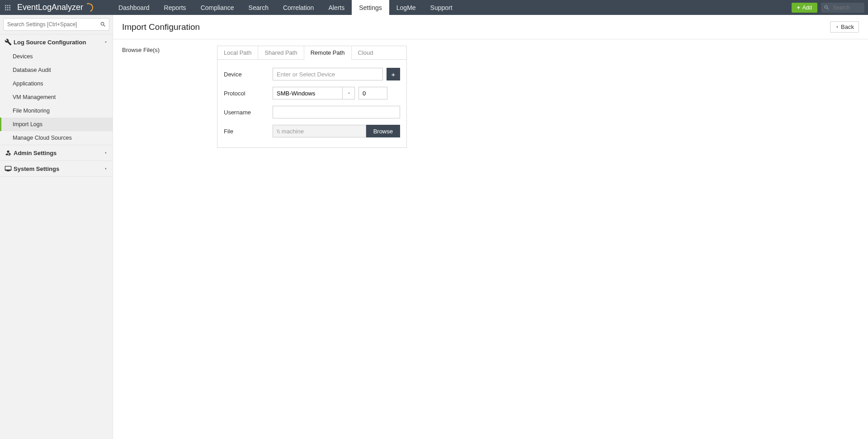 This screenshot has height=439, width=868. What do you see at coordinates (259, 7) in the screenshot?
I see `nav-search: Search` at bounding box center [259, 7].